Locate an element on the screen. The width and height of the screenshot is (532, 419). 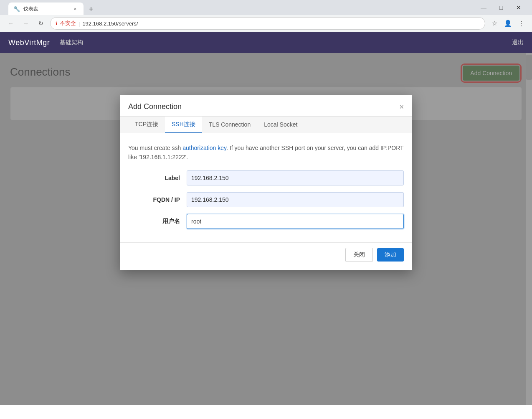
maximize-btn: □ is located at coordinates (501, 8).